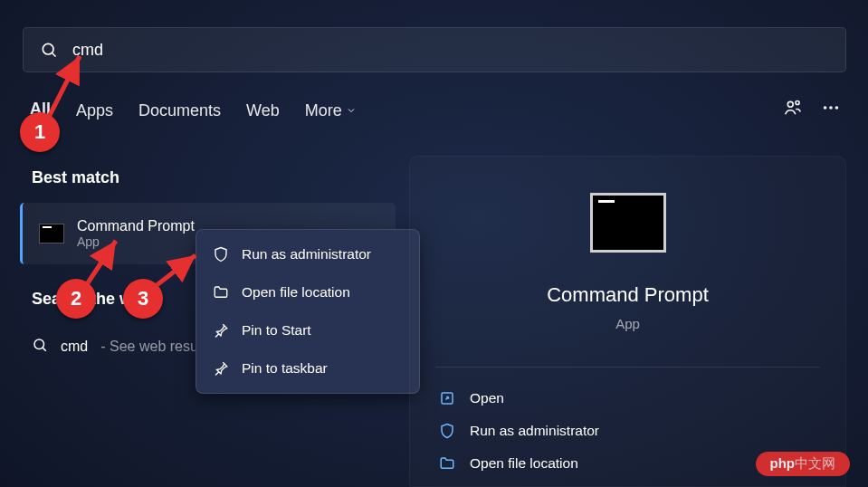 This screenshot has height=487, width=868. I want to click on annotation-badge-3: 3, so click(143, 299).